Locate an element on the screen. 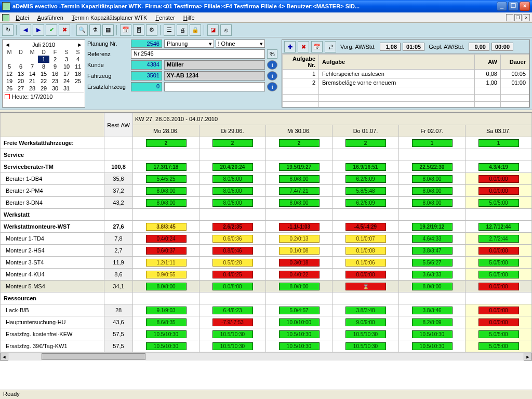  capacity-pill: 16.9/16:51 is located at coordinates (366, 167).